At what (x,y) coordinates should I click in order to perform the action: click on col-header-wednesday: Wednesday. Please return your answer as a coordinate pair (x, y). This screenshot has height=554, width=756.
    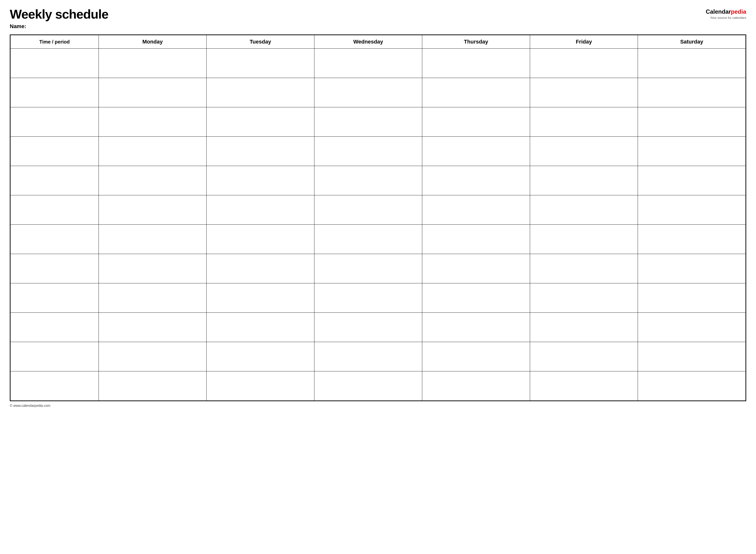
    Looking at the image, I should click on (368, 42).